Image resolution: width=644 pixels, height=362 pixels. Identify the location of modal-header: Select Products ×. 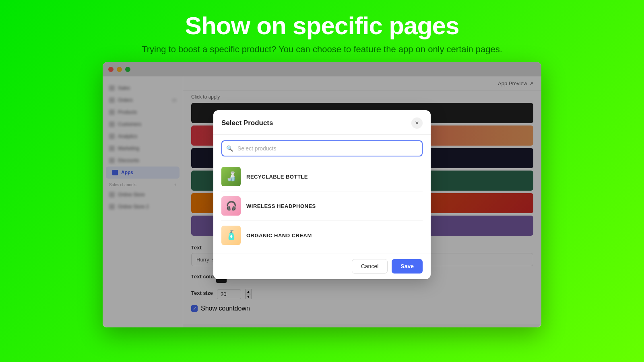
(322, 122).